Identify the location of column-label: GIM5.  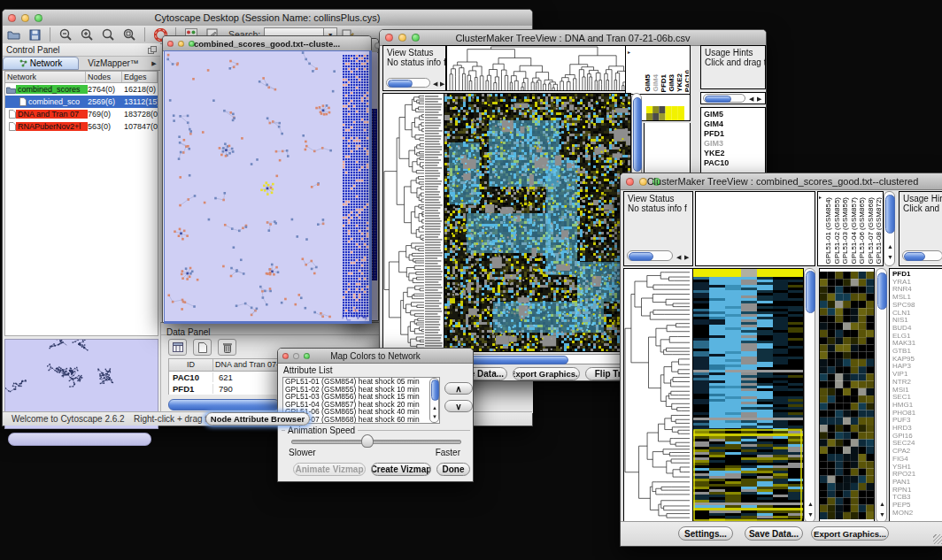
(648, 83).